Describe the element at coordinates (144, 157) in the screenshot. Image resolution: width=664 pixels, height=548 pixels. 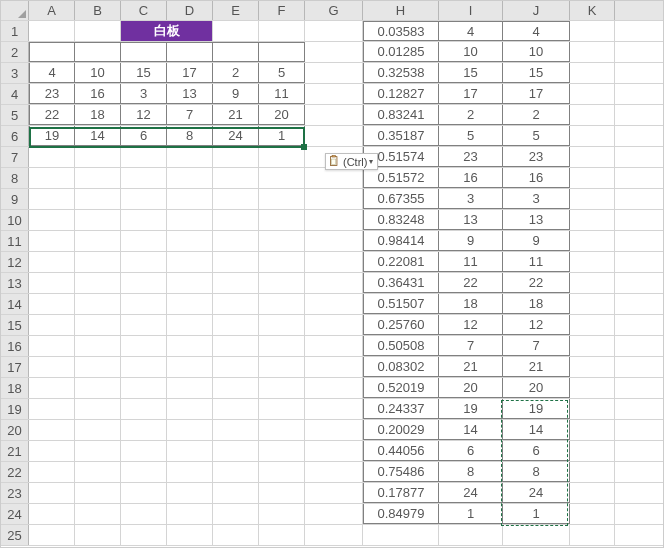
I see `cell-C7` at that location.